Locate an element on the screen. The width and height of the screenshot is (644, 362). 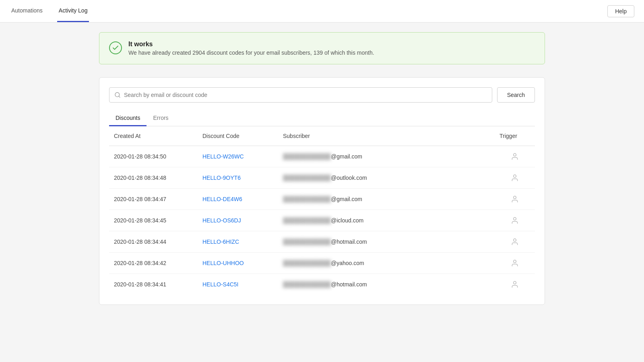
cell-discount-code: HELLO-DE4W6 is located at coordinates (238, 200).